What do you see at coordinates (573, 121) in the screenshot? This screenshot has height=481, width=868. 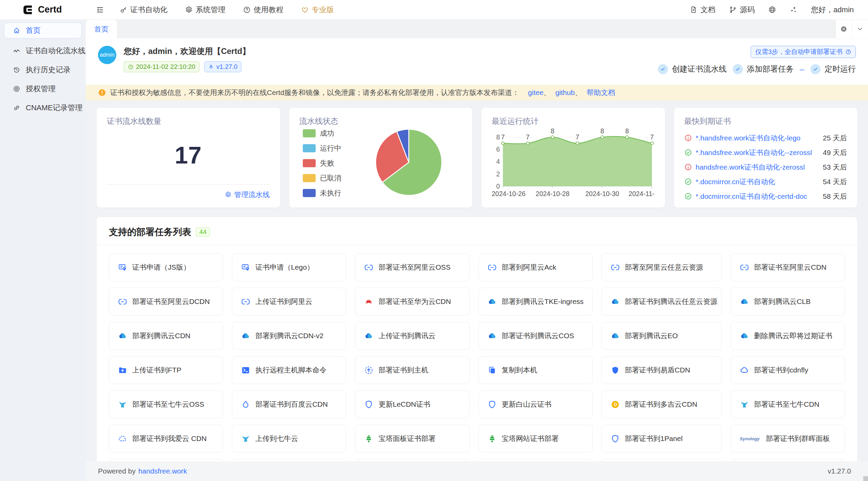 I see `card-title: 最近运行统计` at bounding box center [573, 121].